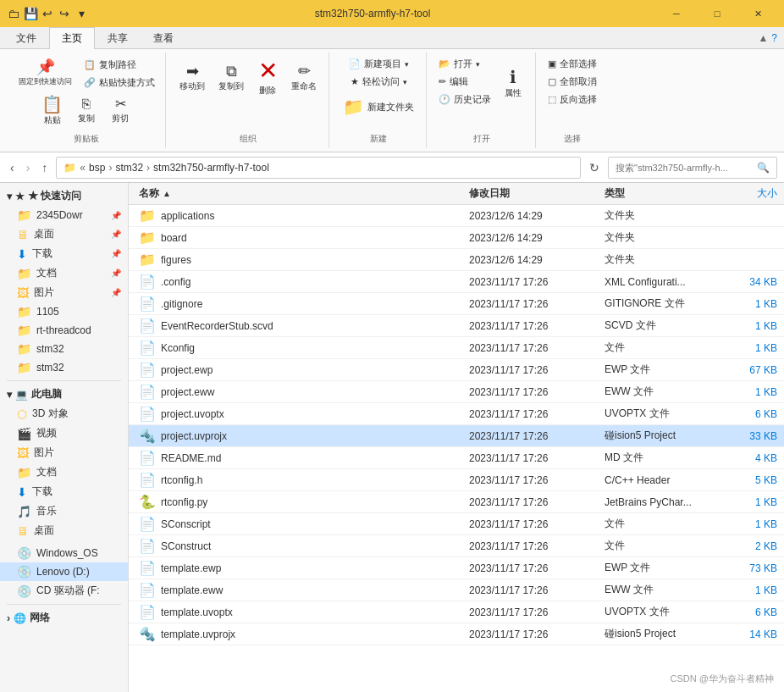 Image resolution: width=784 pixels, height=692 pixels. I want to click on table-row: 📄 Kconfig 2023/11/17 17:26 文件 1 KB, so click(456, 348).